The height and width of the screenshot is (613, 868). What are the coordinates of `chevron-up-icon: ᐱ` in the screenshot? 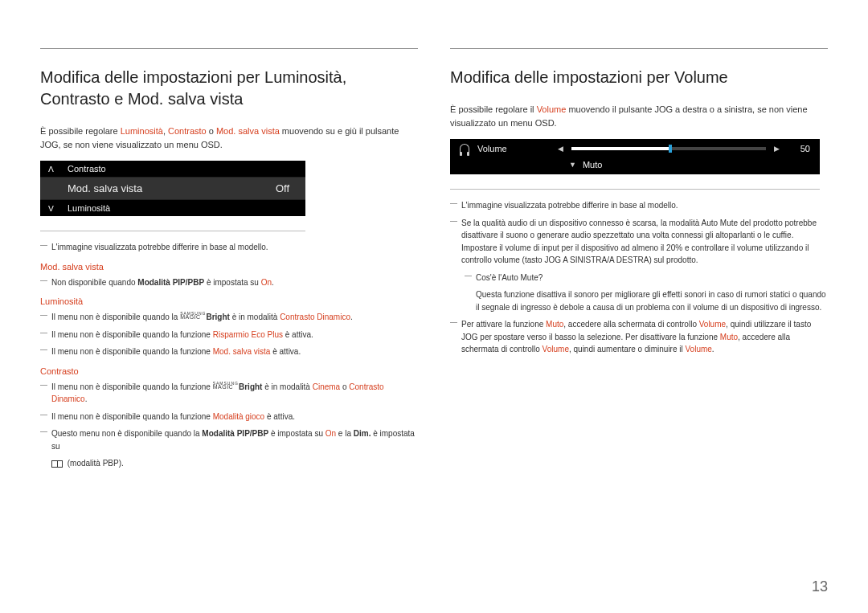 It's located at (54, 169).